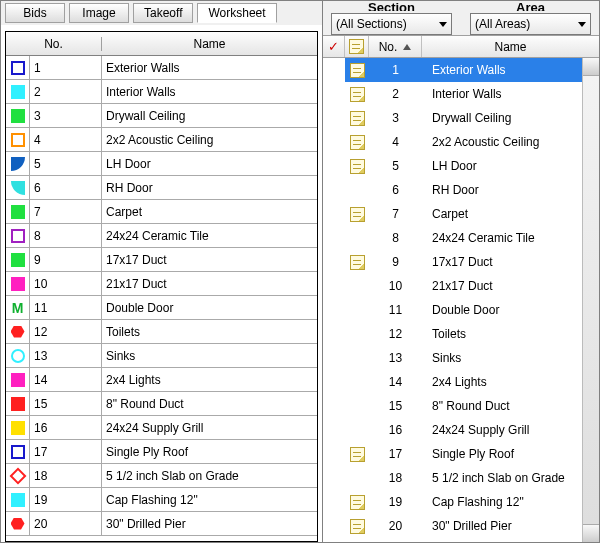 Image resolution: width=600 pixels, height=543 pixels. I want to click on table-row: 1624x24 Supply Grill, so click(162, 428).